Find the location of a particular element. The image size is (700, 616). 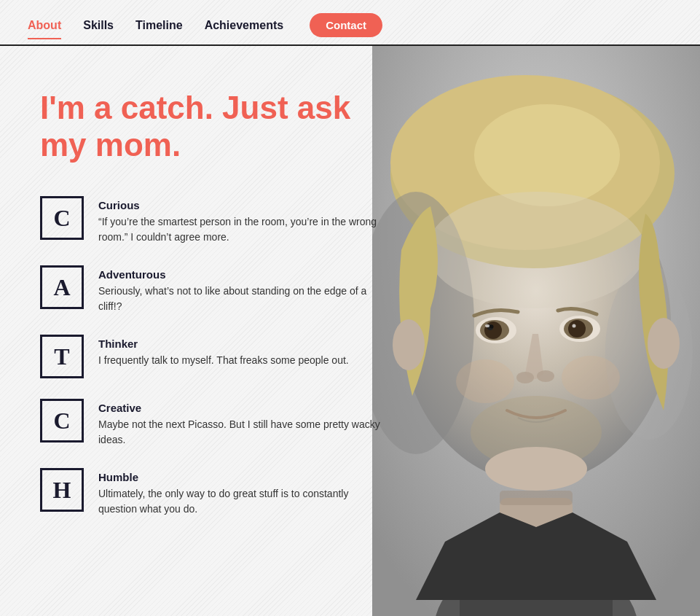

trait-desc-humble: Ultimately, the only way to do great stu… is located at coordinates (239, 502).